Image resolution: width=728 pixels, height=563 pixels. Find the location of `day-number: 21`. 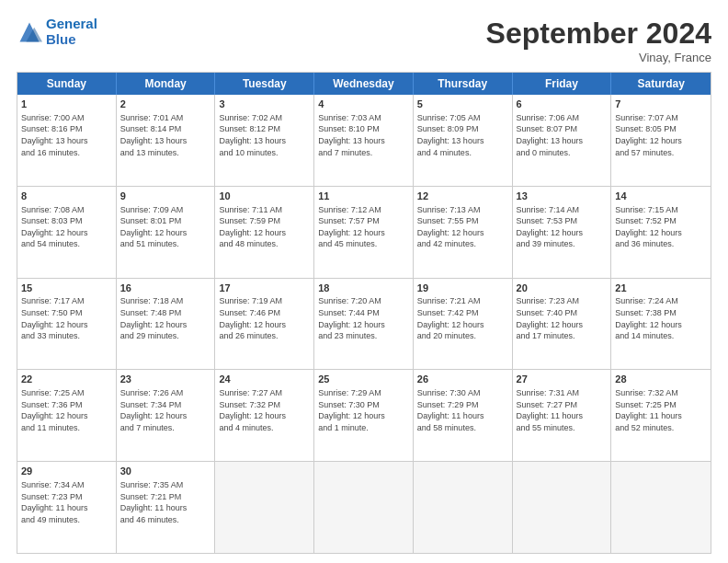

day-number: 21 is located at coordinates (661, 289).